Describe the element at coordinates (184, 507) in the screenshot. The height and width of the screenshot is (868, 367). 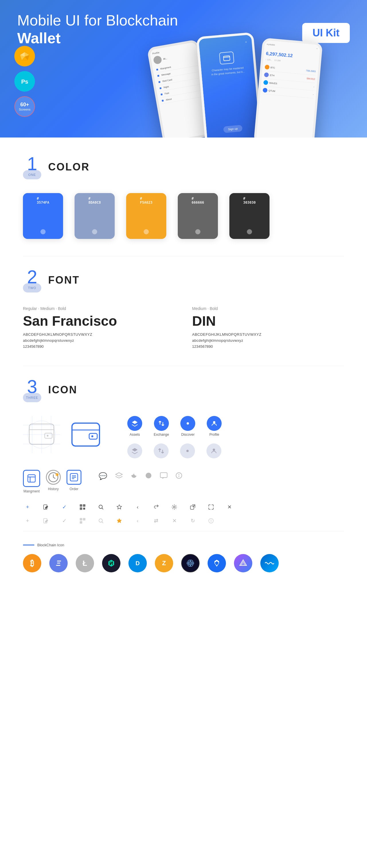
I see `icon-small-row-1: + ✓` at that location.